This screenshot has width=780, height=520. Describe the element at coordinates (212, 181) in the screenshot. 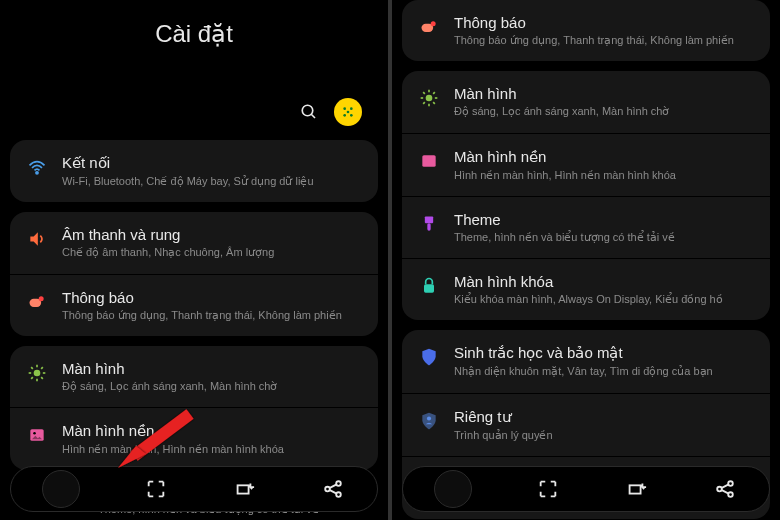

I see `row-subtitle: Wi-Fi, Bluetooth, Chế độ Máy bay, Sử dụn…` at that location.